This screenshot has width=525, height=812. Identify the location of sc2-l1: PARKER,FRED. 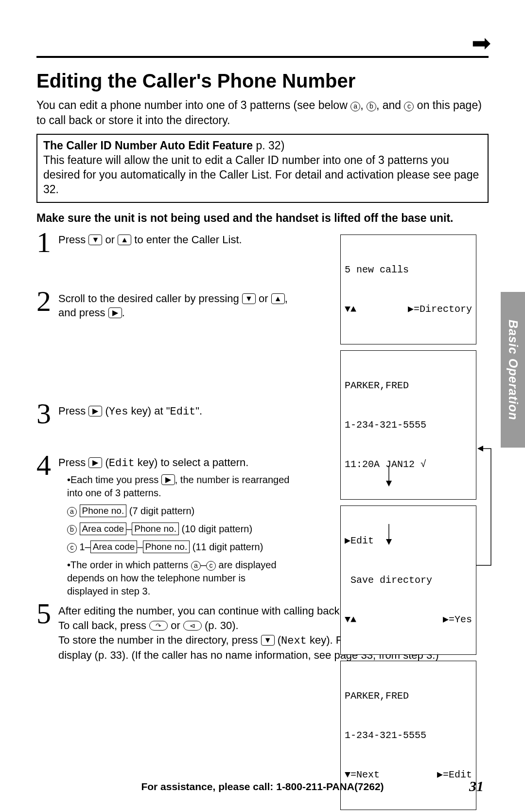
(408, 385).